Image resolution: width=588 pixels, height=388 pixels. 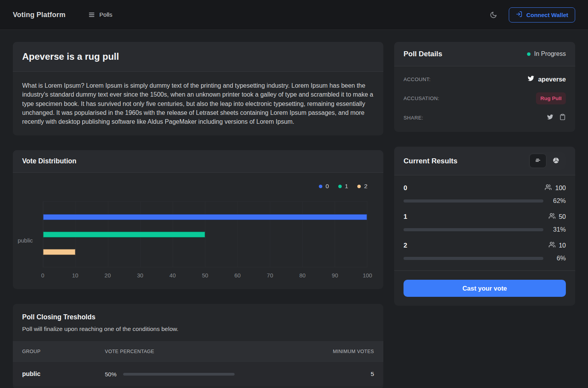 What do you see at coordinates (556, 161) in the screenshot?
I see `pie-chart-icon` at bounding box center [556, 161].